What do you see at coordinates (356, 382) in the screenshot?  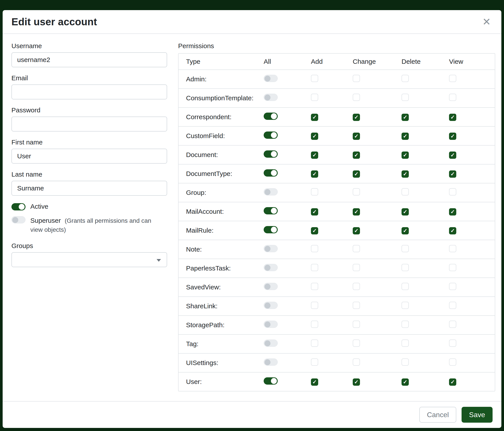 I see `checkbox-change-user: ✓` at bounding box center [356, 382].